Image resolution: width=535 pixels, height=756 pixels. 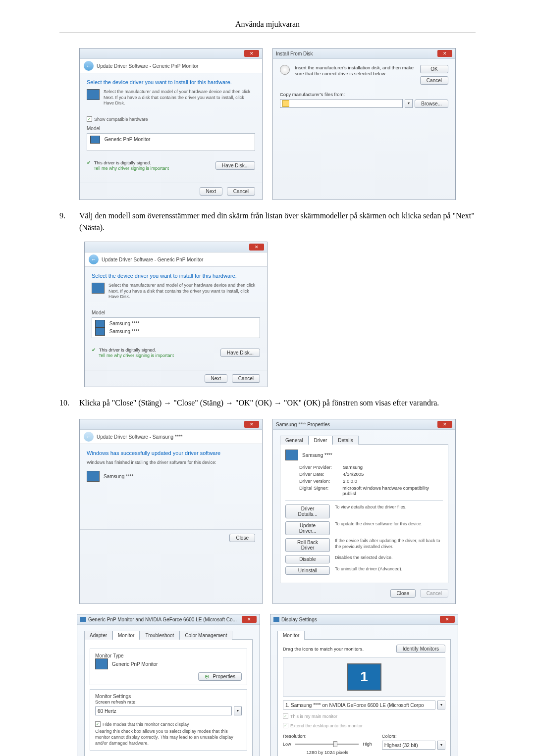 I want to click on version-value: 2.0.0.0, so click(x=350, y=481).